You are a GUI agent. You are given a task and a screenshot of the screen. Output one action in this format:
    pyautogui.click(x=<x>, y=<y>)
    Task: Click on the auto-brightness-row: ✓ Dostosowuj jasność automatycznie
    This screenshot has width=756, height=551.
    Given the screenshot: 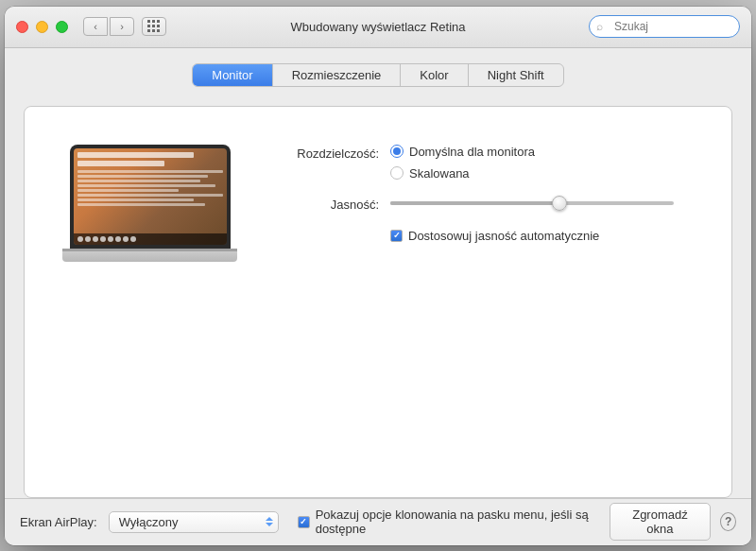 What is the action you would take?
    pyautogui.click(x=542, y=236)
    